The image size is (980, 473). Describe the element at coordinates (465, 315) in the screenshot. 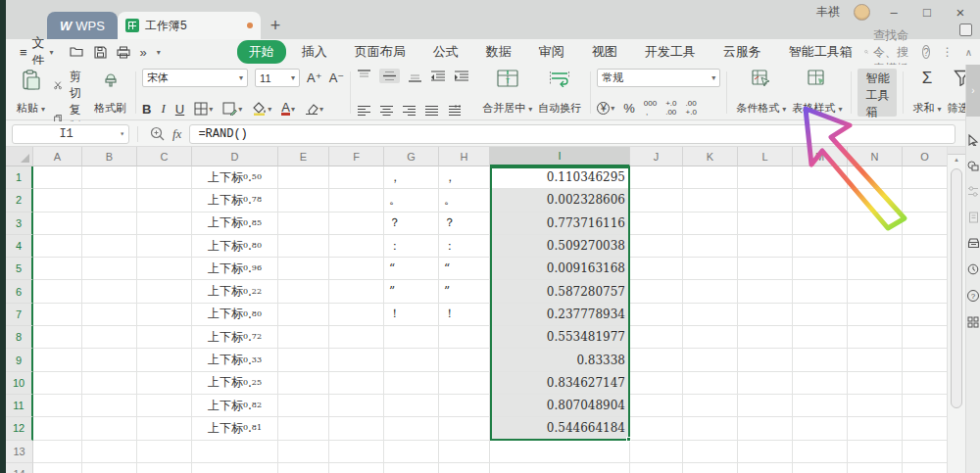

I see `cell-H7: ！` at that location.